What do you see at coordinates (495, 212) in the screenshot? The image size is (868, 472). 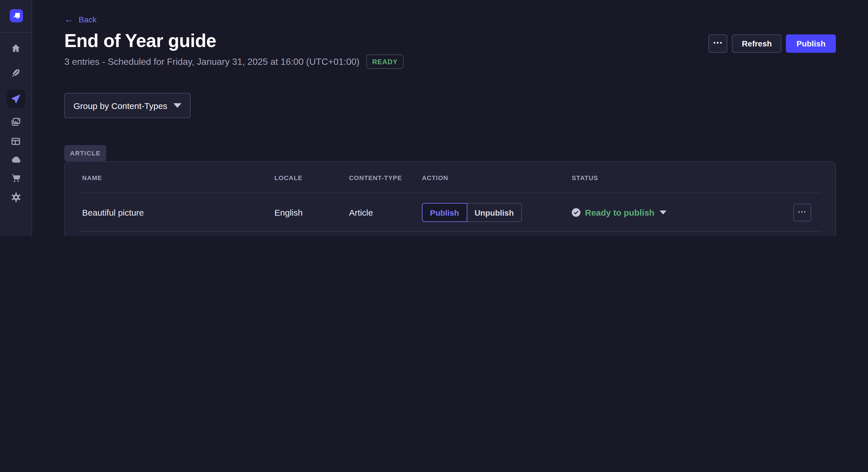 I see `row-unpublish-button: Unpublish` at bounding box center [495, 212].